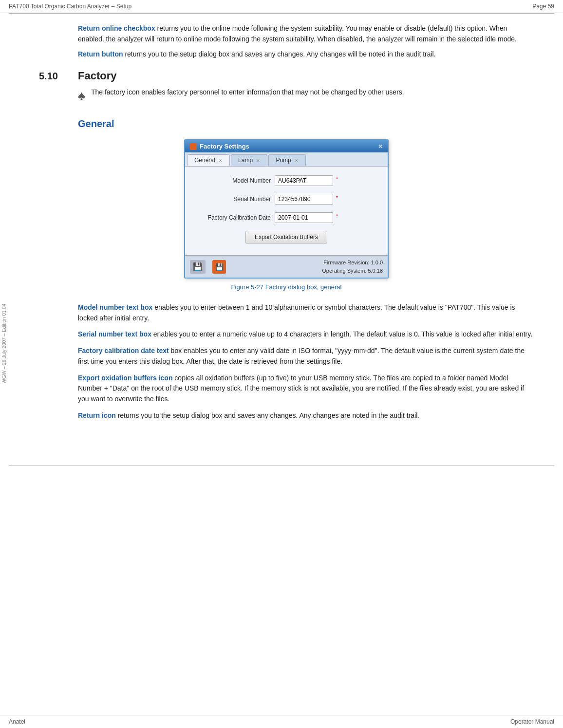 This screenshot has height=728, width=563. I want to click on calibration-date-row: Factory Calibration Date *, so click(286, 218).